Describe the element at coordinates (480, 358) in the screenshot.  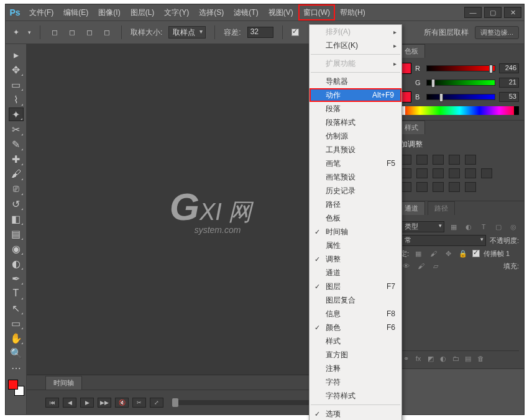
I see `trash-icon: 🗑` at that location.